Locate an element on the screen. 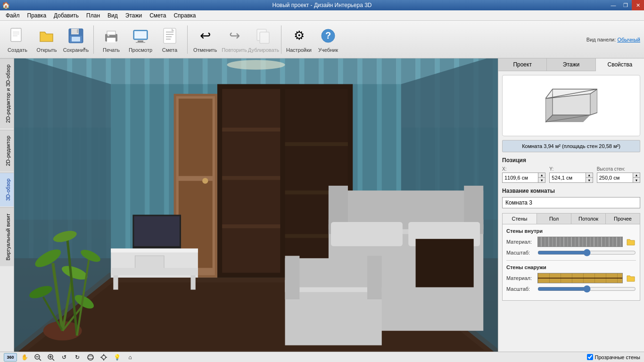  x-input is located at coordinates (520, 178).